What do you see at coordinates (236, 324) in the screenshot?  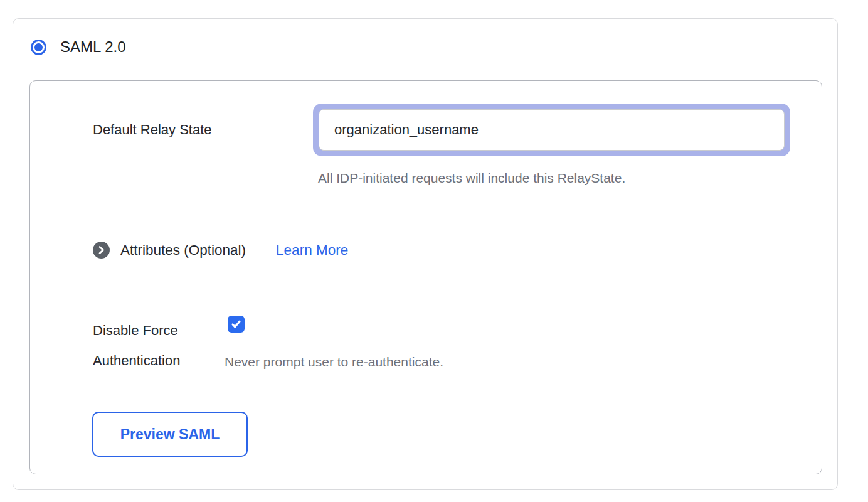 I see `force-auth-checkbox` at bounding box center [236, 324].